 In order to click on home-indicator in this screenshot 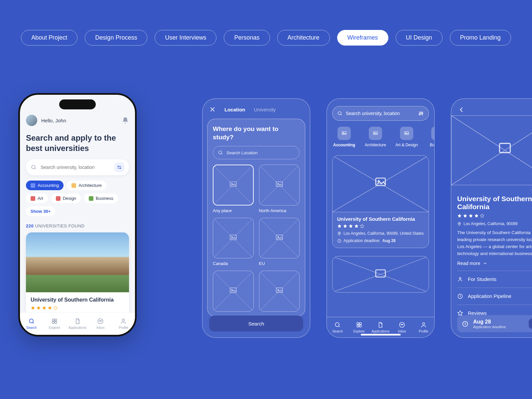, I will do `click(381, 334)`.